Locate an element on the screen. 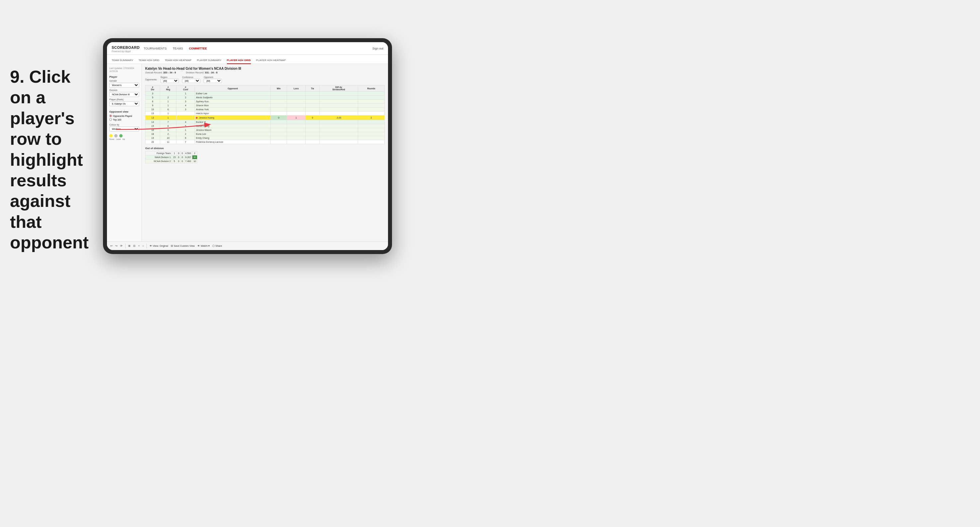 This screenshot has height=527, width=980. redo-button: ↪ is located at coordinates (116, 246).